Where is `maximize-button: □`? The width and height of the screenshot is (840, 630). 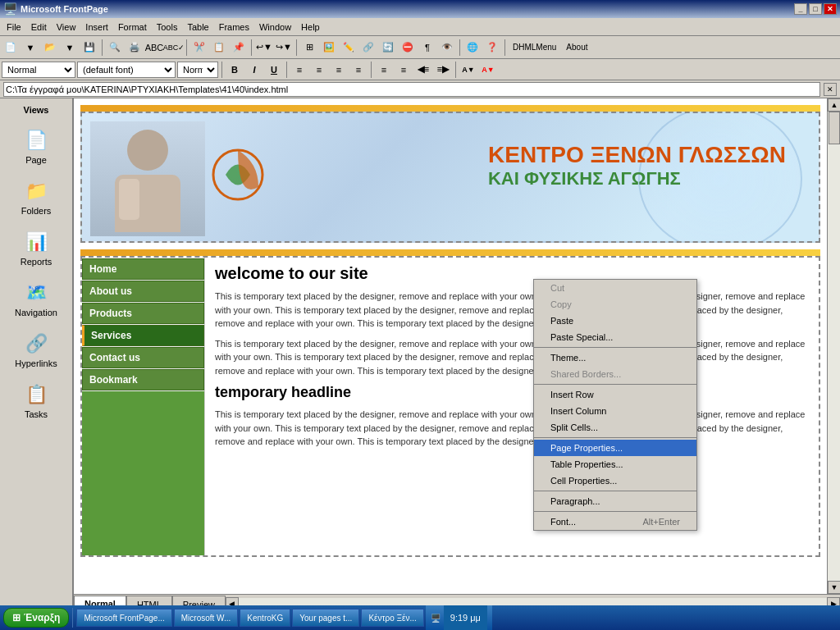 maximize-button: □ is located at coordinates (815, 9).